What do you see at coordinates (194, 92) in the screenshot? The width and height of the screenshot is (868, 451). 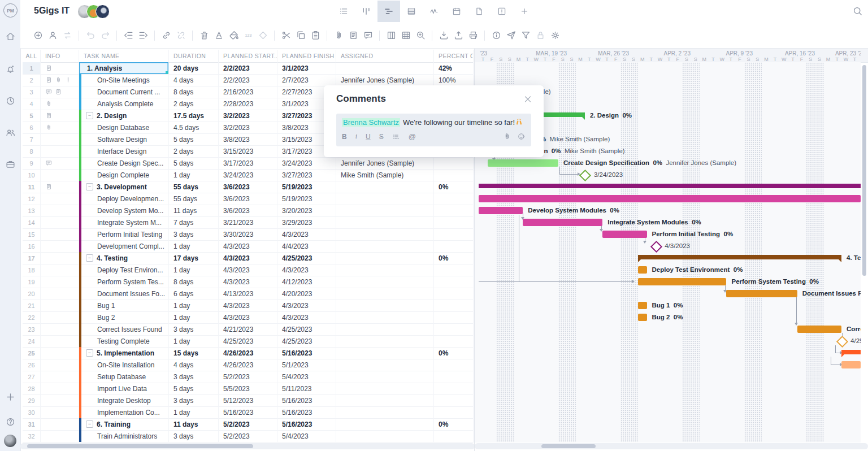 I see `cell-dur: 8 days` at bounding box center [194, 92].